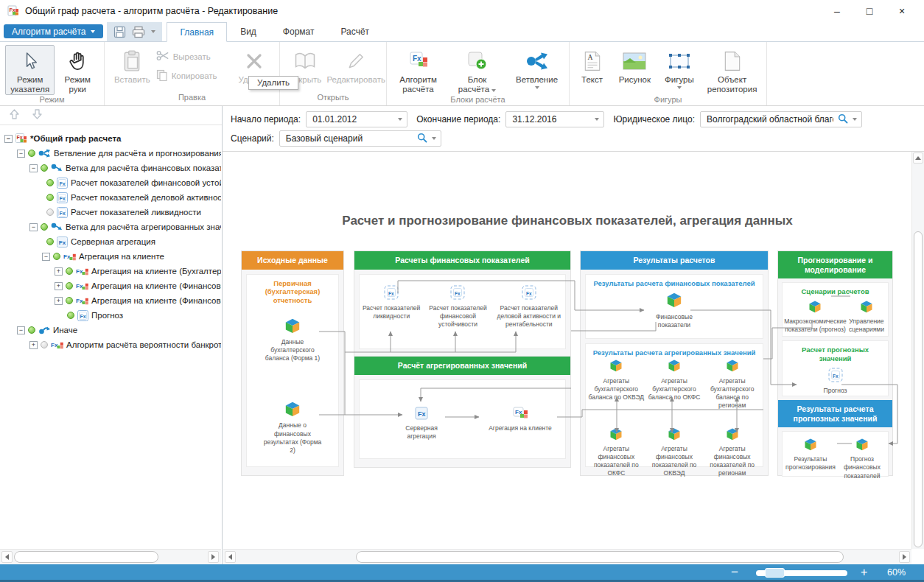 Image resolution: width=924 pixels, height=582 pixels. What do you see at coordinates (153, 32) in the screenshot?
I see `print-options-dropdown` at bounding box center [153, 32].